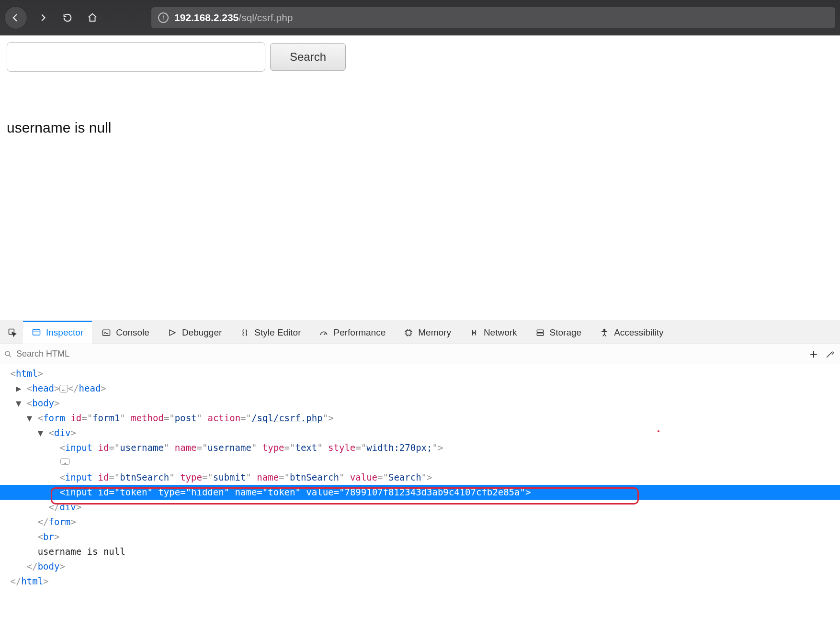 The image size is (840, 628). What do you see at coordinates (420, 581) in the screenshot?
I see `dom-node-html-close: </html>` at bounding box center [420, 581].